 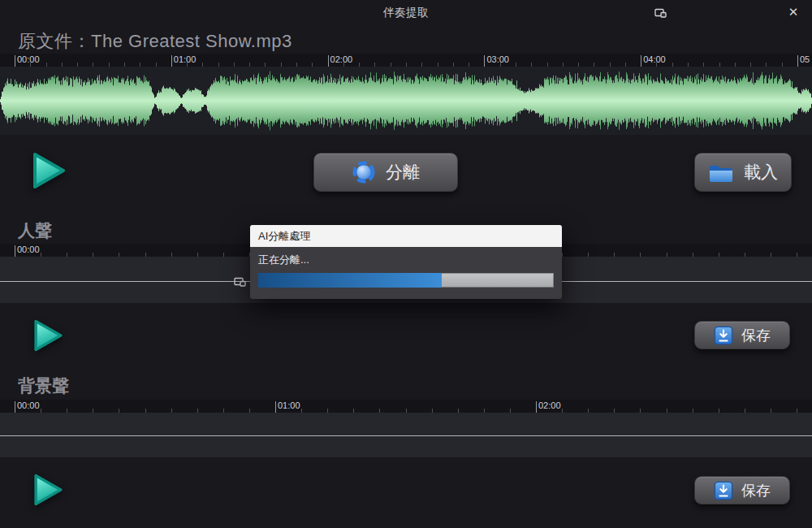 I want to click on play-source-button, so click(x=49, y=172).